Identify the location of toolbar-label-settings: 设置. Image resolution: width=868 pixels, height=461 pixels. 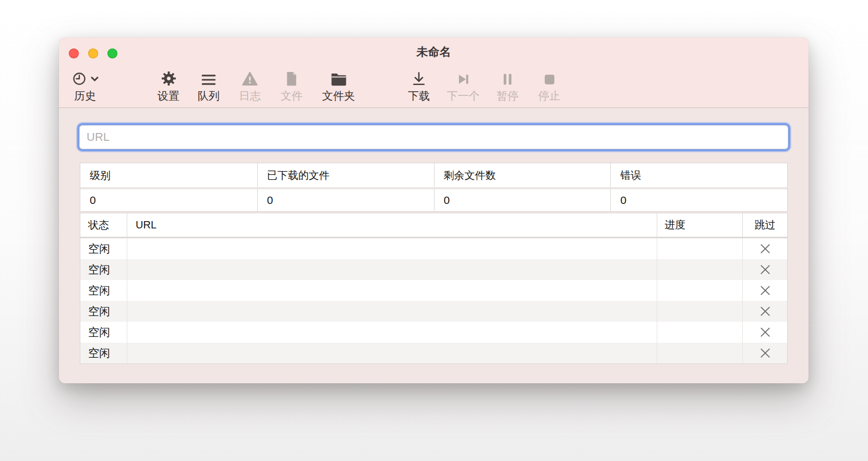
(168, 96).